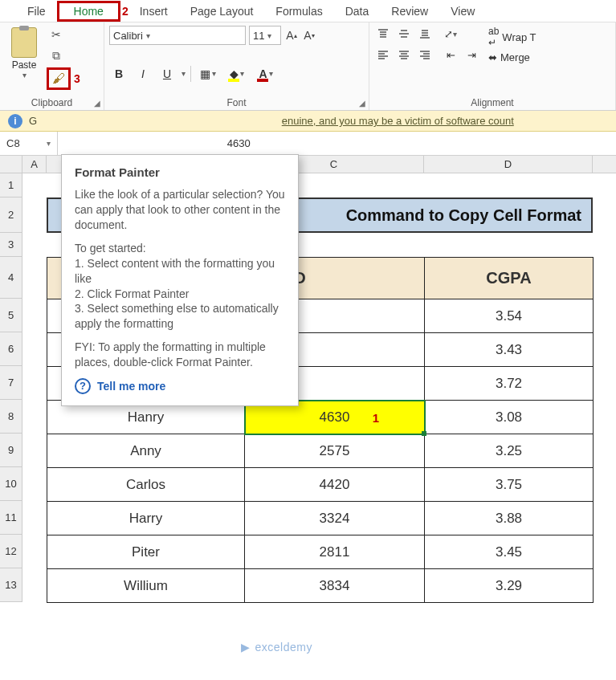 This screenshot has width=616, height=680. I want to click on ribbon-group-alignment: ⤢▾ ⇤ ⇥ ab↵Wrap T ⬌Merge Alignment, so click(493, 66).